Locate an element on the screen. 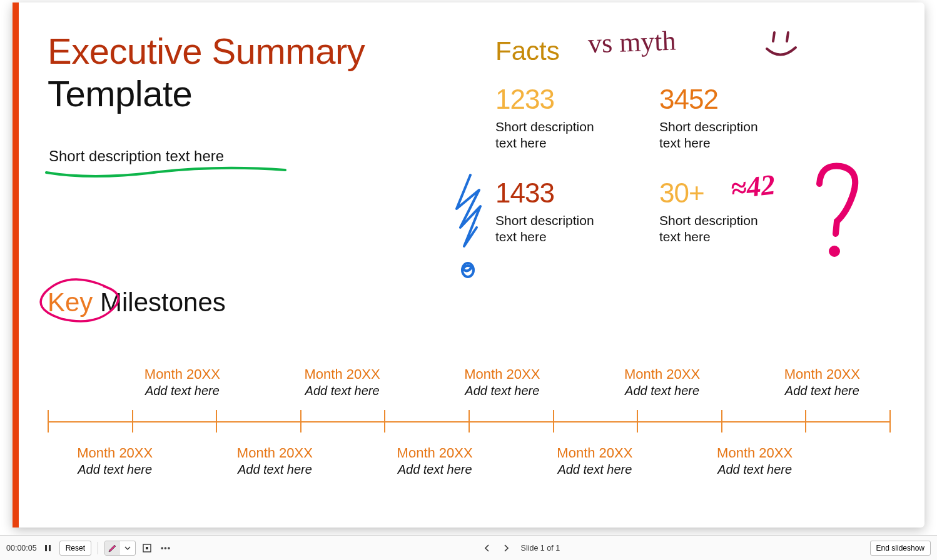  fact-3-desc: Short descriptiontext here is located at coordinates (574, 229).